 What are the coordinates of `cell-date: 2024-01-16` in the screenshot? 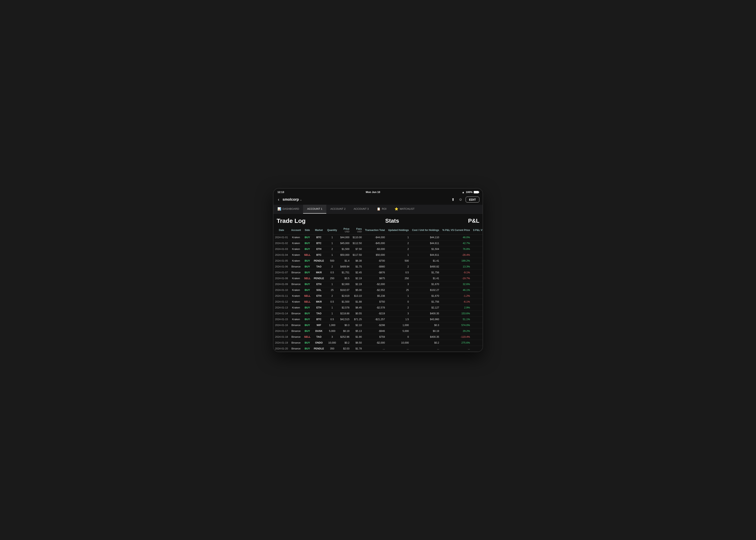 It's located at (281, 325).